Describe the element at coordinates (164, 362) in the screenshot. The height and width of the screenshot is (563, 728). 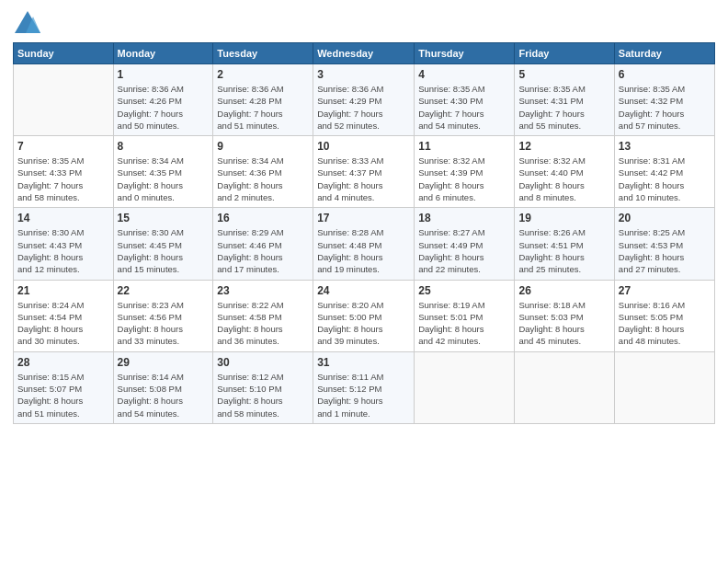
I see `day-number: 29` at that location.